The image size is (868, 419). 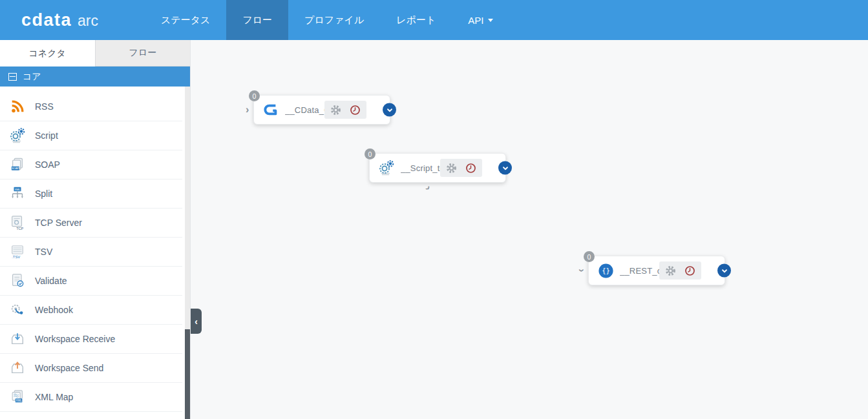 What do you see at coordinates (143, 53) in the screenshot?
I see `tab-flow: フロー` at bounding box center [143, 53].